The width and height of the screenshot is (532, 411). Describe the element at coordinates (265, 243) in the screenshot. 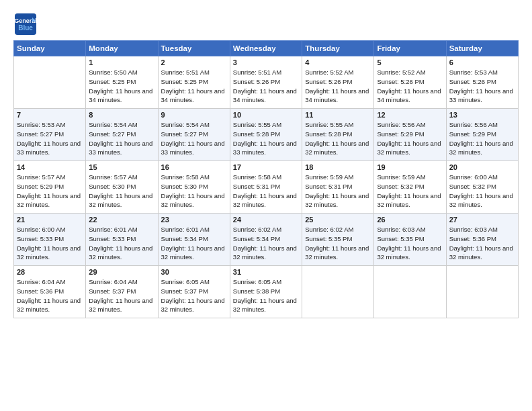

I see `cell-content: Sunrise: 6:02 AMSunset: 5:34 PMDaylight:…` at that location.